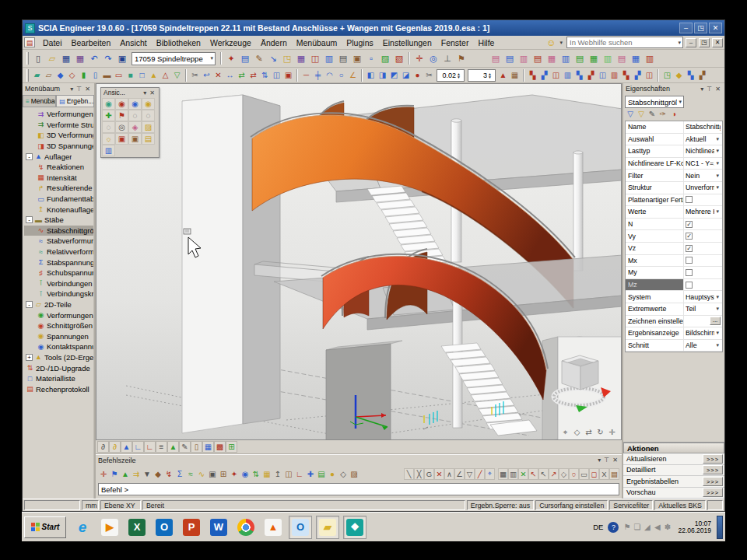  What do you see at coordinates (478, 75) in the screenshot?
I see `count-input` at bounding box center [478, 75].